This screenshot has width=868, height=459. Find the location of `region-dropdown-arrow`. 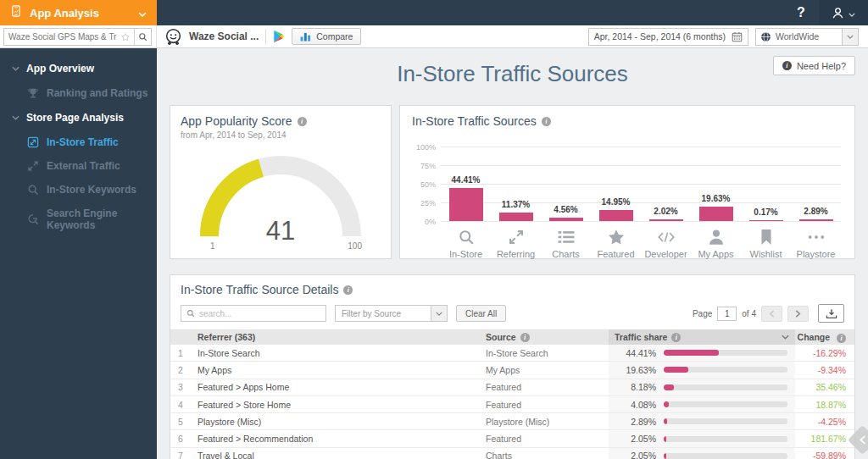

region-dropdown-arrow is located at coordinates (849, 37).